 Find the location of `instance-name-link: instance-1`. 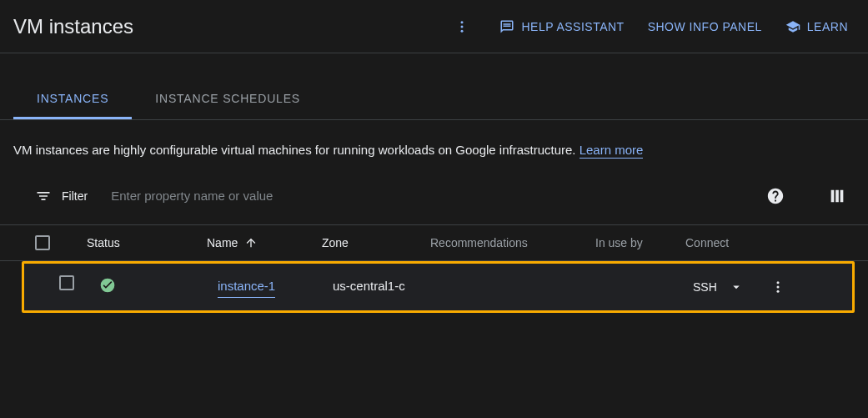

instance-name-link: instance-1 is located at coordinates (247, 287).